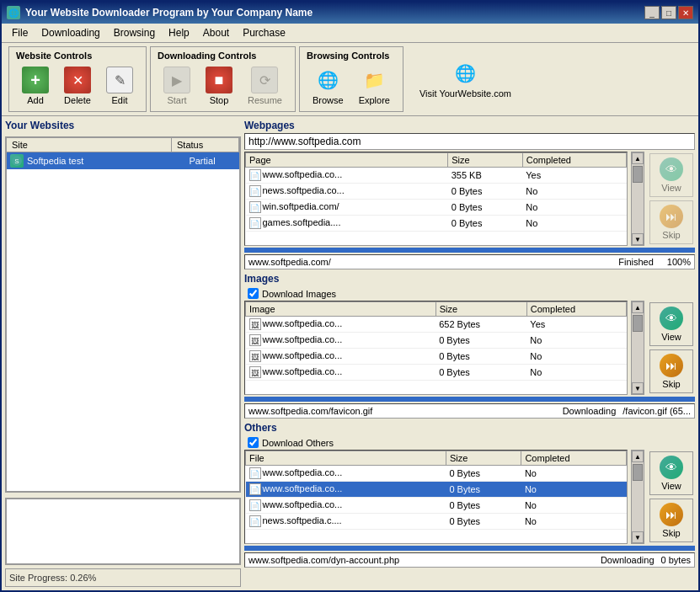 This screenshot has width=700, height=592. Describe the element at coordinates (671, 188) in the screenshot. I see `view-label: View` at that location.